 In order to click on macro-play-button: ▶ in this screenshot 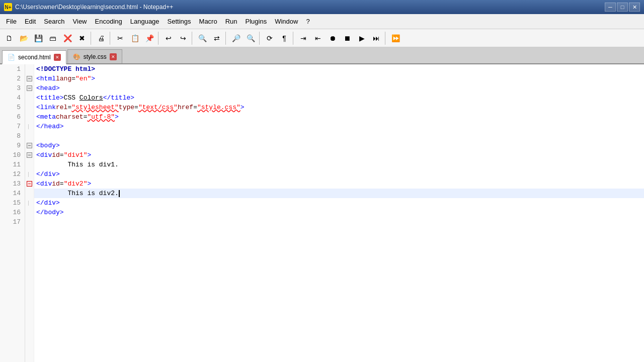, I will do `click(362, 38)`.